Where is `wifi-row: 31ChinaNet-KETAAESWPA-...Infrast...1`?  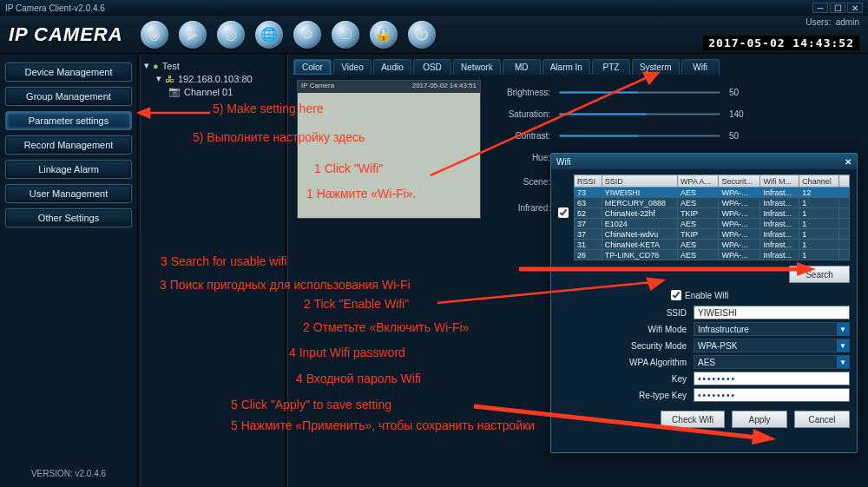 wifi-row: 31ChinaNet-KETAAESWPA-...Infrast...1 is located at coordinates (712, 245).